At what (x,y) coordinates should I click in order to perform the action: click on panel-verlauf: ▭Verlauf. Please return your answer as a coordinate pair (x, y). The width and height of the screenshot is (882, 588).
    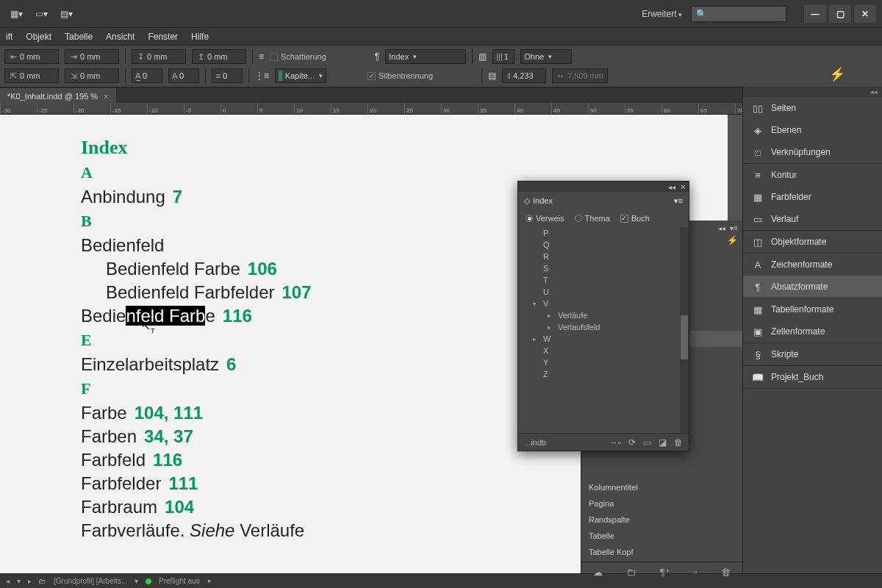
    Looking at the image, I should click on (813, 219).